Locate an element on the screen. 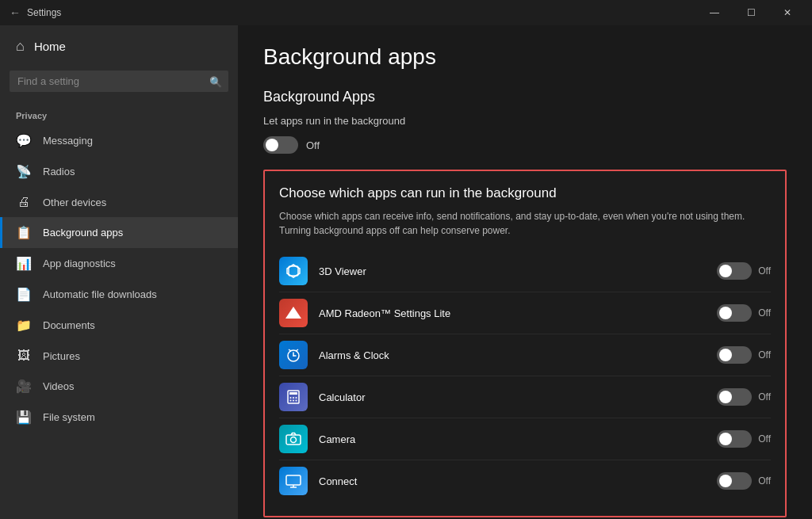  app-toggle-alarms is located at coordinates (734, 355).